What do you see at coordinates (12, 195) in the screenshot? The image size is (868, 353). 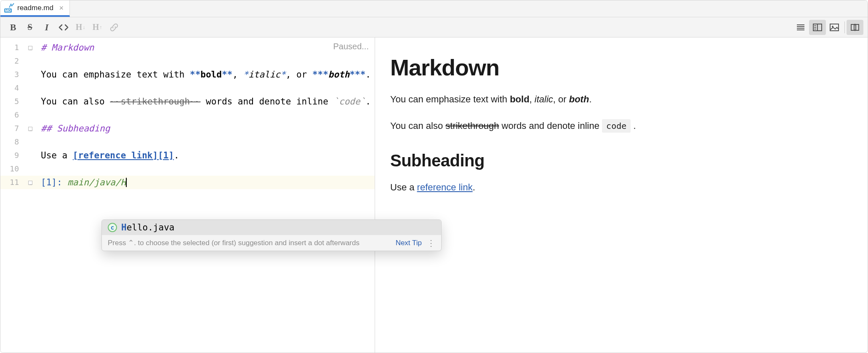 I see `line-gutter: 1 2 3 4 5 6 7 8 9 10 11` at bounding box center [12, 195].